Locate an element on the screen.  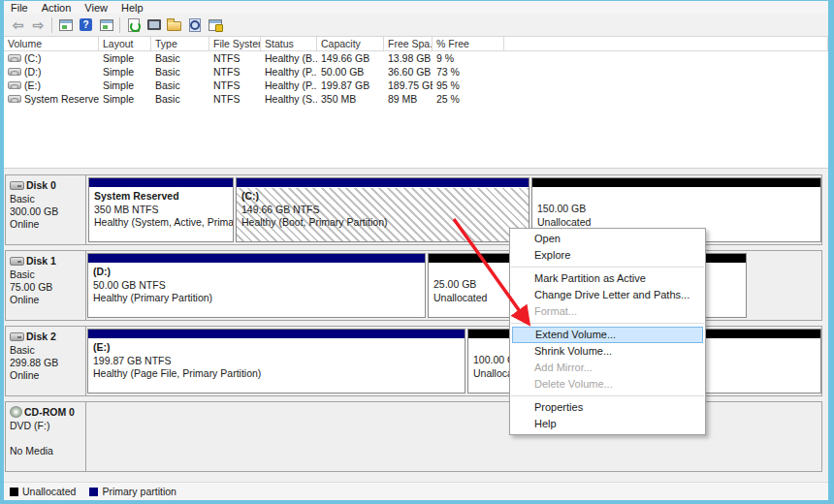
unallocated-band is located at coordinates (677, 183).